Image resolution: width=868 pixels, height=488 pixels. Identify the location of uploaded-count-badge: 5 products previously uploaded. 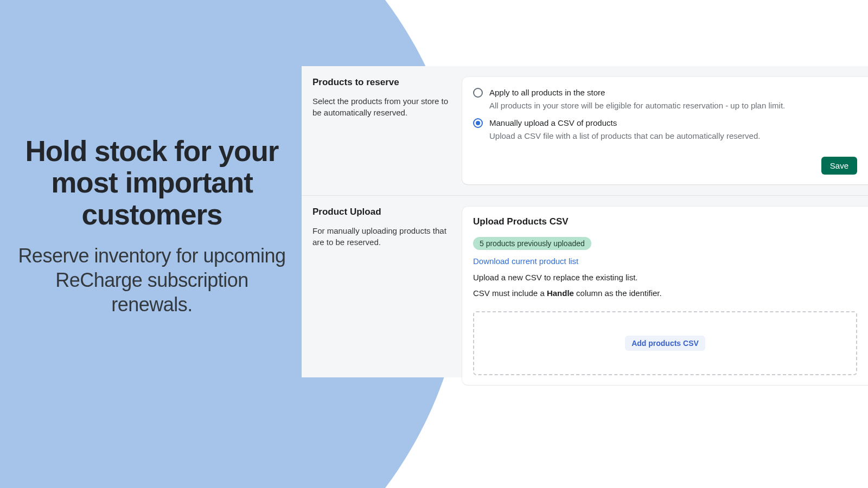
(532, 243).